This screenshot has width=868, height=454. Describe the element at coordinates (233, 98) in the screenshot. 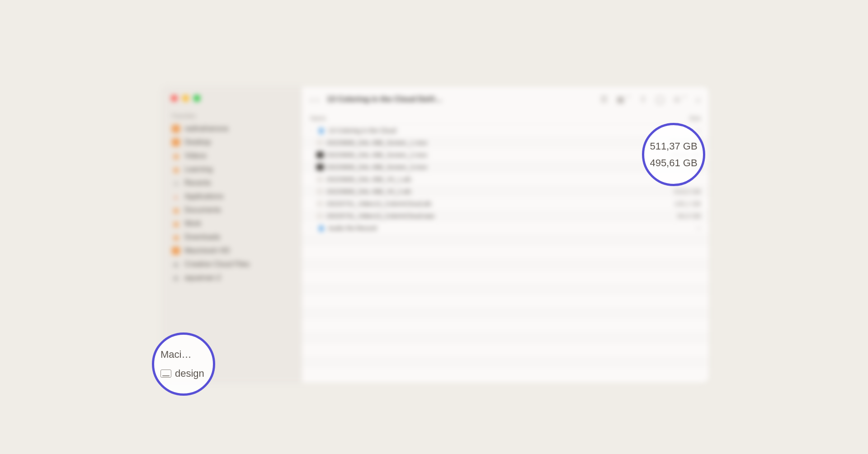

I see `window-controls` at that location.